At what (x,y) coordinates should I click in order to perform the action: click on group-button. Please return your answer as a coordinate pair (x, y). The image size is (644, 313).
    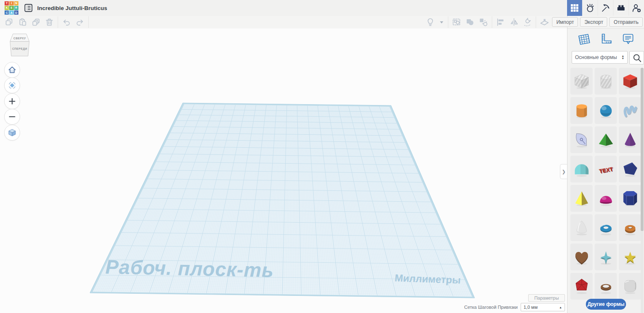
    Looking at the image, I should click on (470, 22).